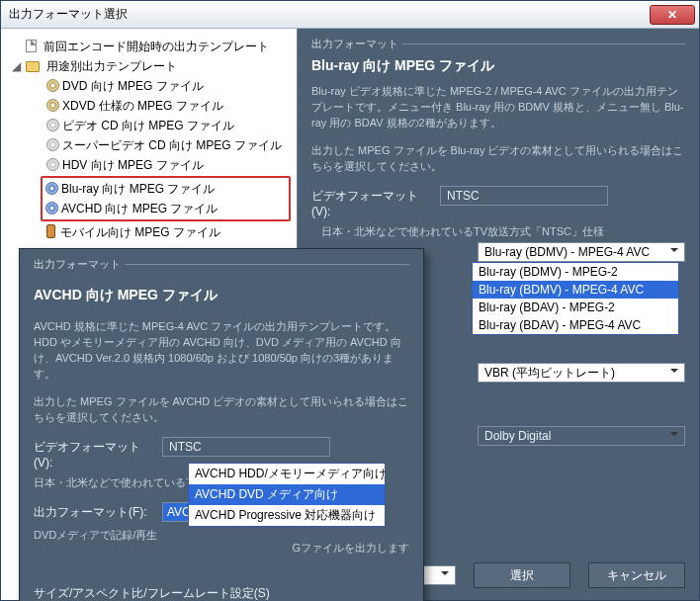 This screenshot has height=601, width=700. I want to click on tree-label: DVD 向け MPEG ファイル, so click(132, 86).